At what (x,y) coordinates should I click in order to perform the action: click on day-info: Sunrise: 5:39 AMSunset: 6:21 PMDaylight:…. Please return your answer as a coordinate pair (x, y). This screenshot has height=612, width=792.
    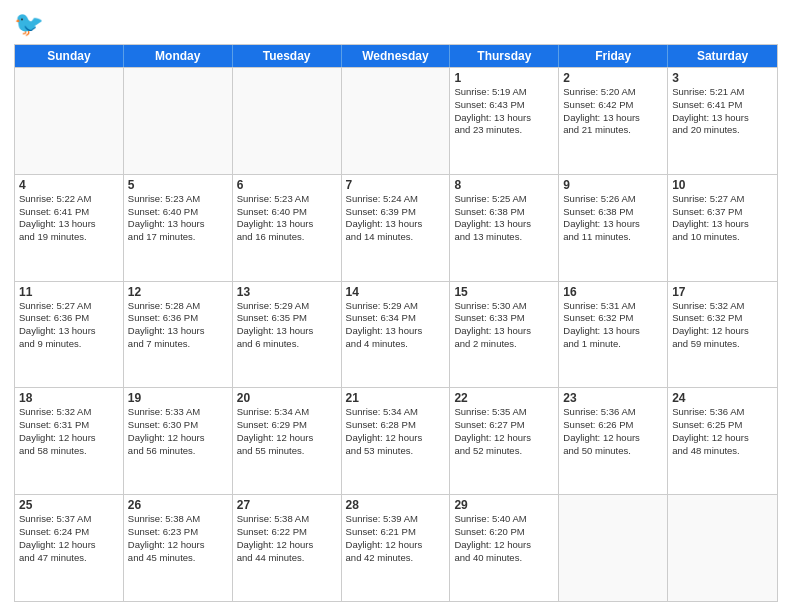
    Looking at the image, I should click on (396, 538).